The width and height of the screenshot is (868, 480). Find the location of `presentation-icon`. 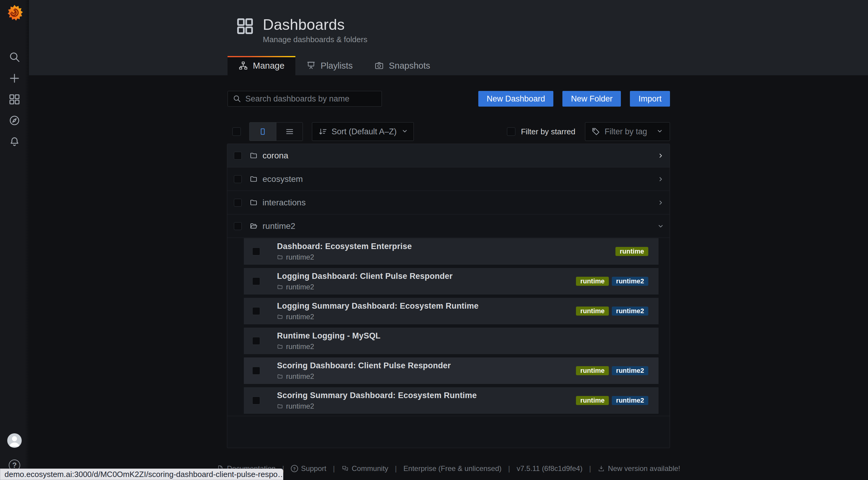

presentation-icon is located at coordinates (311, 66).